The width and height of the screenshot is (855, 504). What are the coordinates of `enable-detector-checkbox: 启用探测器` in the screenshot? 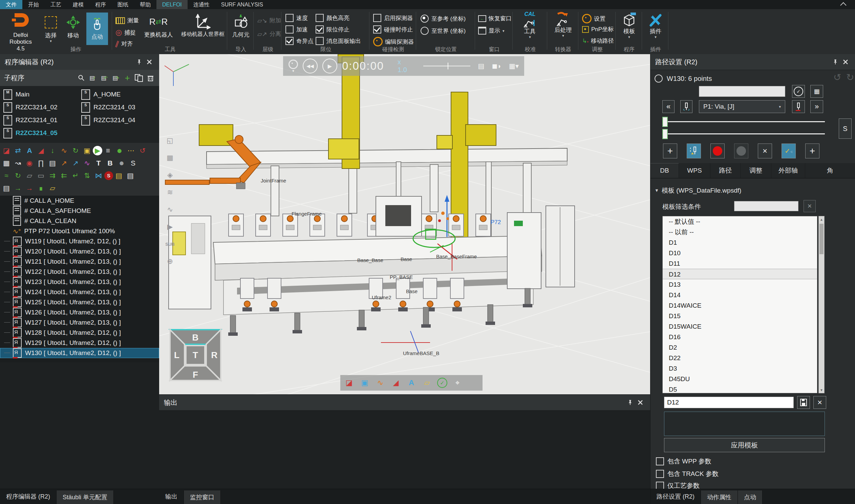 It's located at (393, 18).